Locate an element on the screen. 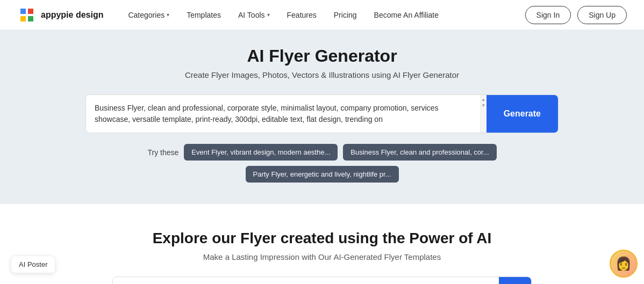  hero-subtitle: Create Flyer Images, Photos, Vectors & I… is located at coordinates (322, 75).